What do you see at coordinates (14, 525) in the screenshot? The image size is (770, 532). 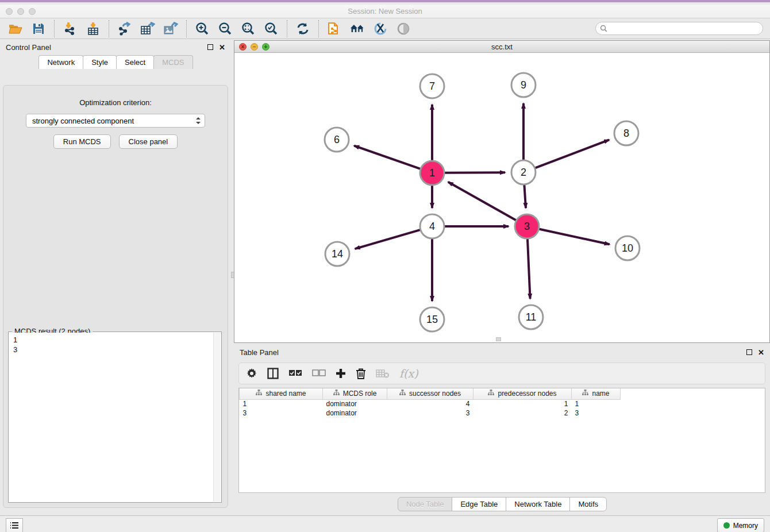 I see `list-icon` at bounding box center [14, 525].